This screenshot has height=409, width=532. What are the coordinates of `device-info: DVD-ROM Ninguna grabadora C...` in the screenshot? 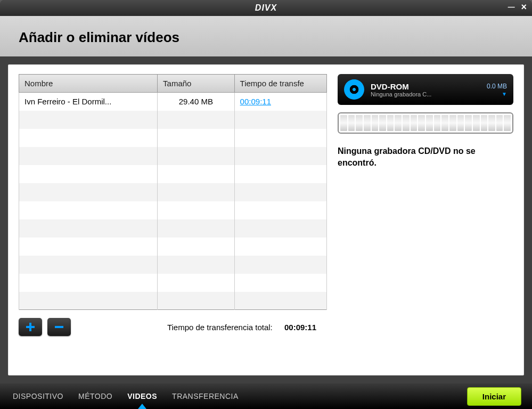 It's located at (425, 89).